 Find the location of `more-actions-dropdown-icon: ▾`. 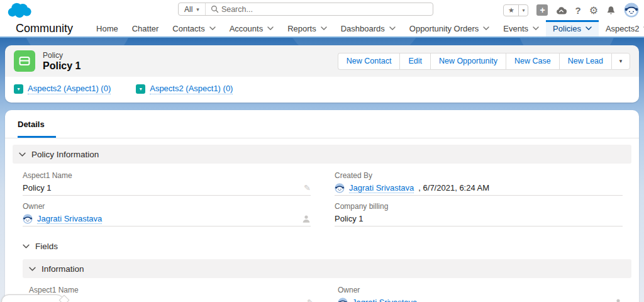

more-actions-dropdown-icon: ▾ is located at coordinates (621, 62).